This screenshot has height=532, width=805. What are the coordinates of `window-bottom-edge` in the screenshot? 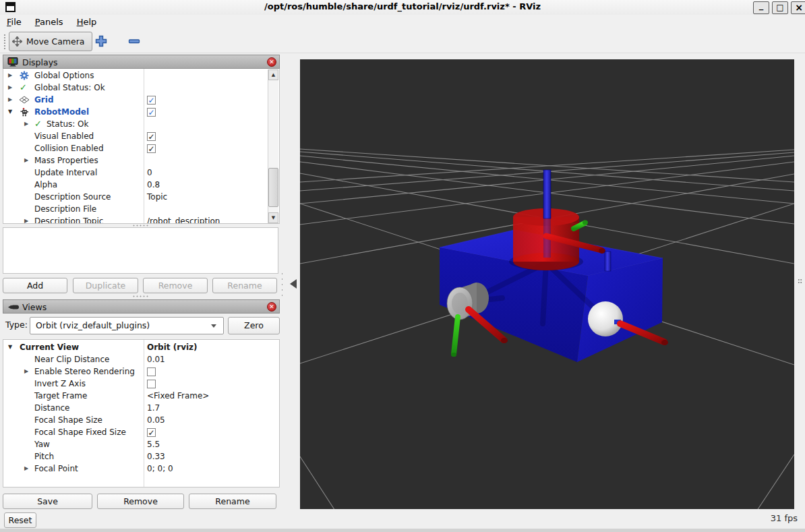 It's located at (403, 530).